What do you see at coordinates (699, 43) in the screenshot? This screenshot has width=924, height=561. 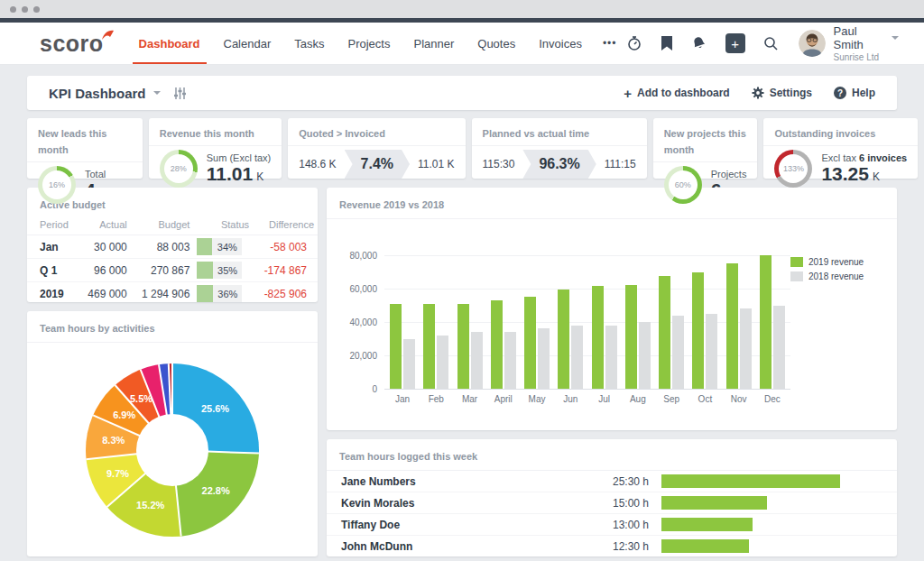 I see `bell-icon` at bounding box center [699, 43].